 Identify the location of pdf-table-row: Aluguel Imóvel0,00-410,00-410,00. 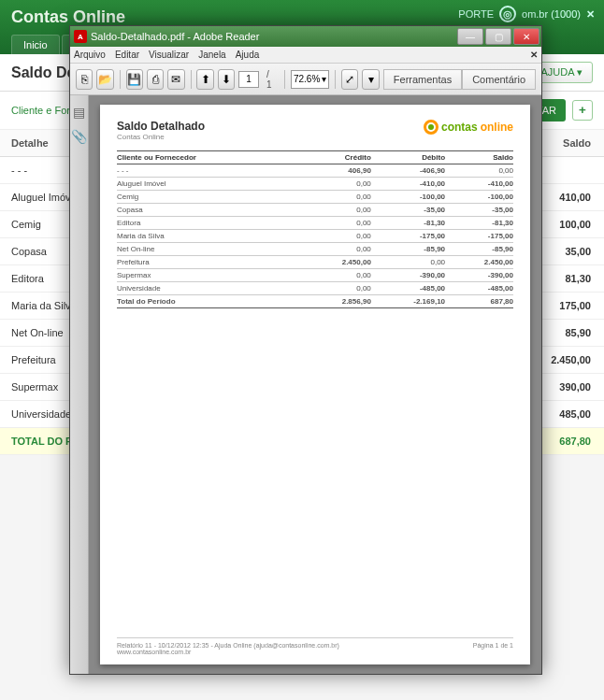
(315, 184).